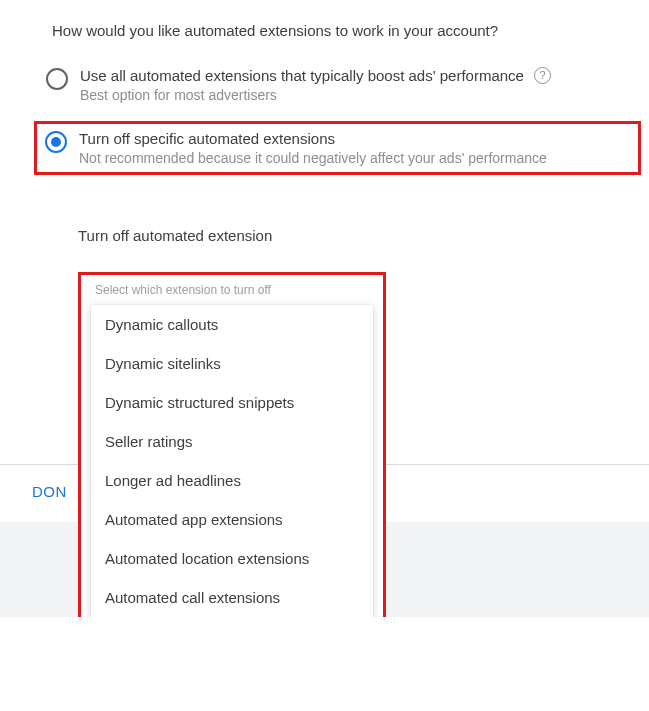 Image resolution: width=649 pixels, height=711 pixels. I want to click on select-label: Select which extension to turn off, so click(239, 290).